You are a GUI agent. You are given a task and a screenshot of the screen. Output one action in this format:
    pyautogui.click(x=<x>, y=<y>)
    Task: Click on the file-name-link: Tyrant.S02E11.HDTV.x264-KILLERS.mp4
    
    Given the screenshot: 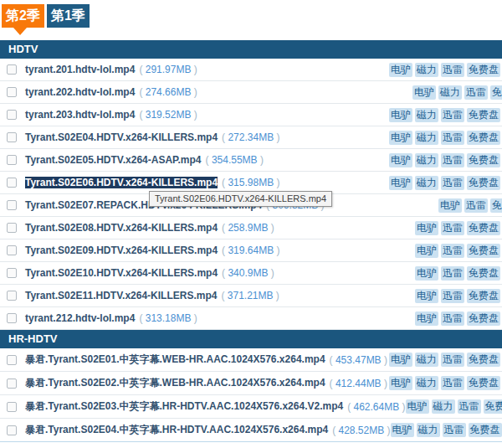 What is the action you would take?
    pyautogui.click(x=120, y=296)
    